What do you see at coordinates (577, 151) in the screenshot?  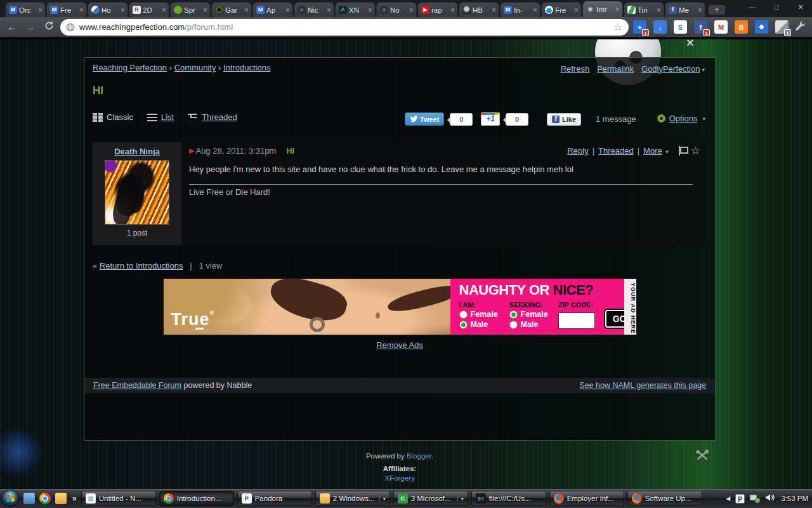 I see `post-action-link: Reply` at bounding box center [577, 151].